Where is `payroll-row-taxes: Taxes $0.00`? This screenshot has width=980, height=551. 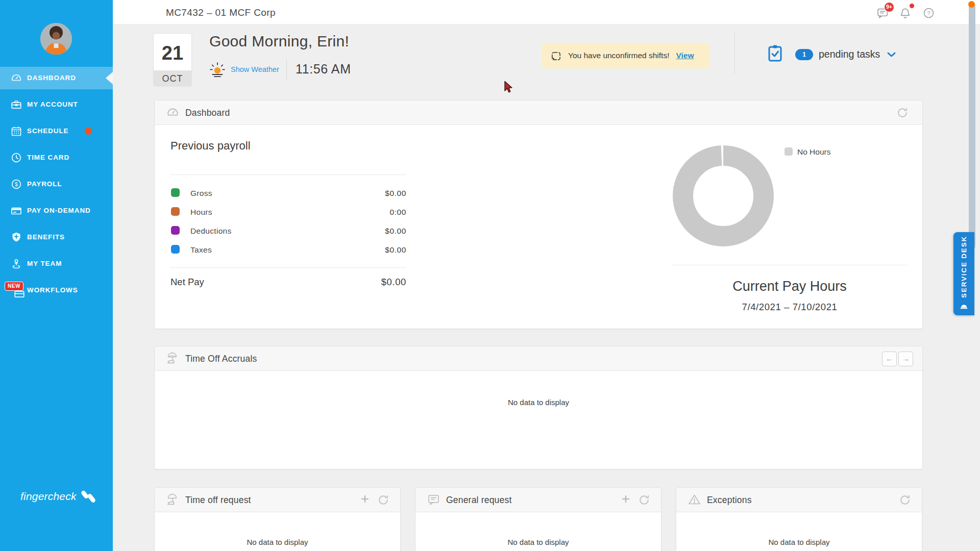 payroll-row-taxes: Taxes $0.00 is located at coordinates (288, 250).